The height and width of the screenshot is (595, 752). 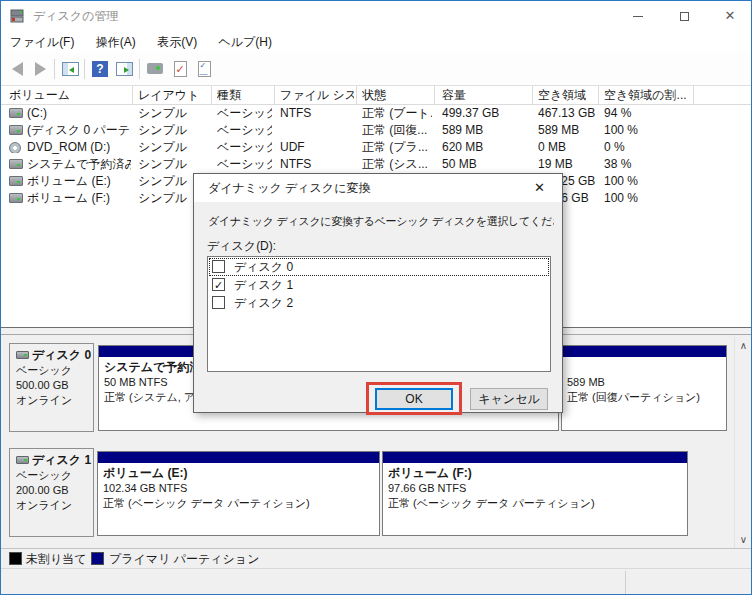 I want to click on maximize-icon, so click(x=684, y=16).